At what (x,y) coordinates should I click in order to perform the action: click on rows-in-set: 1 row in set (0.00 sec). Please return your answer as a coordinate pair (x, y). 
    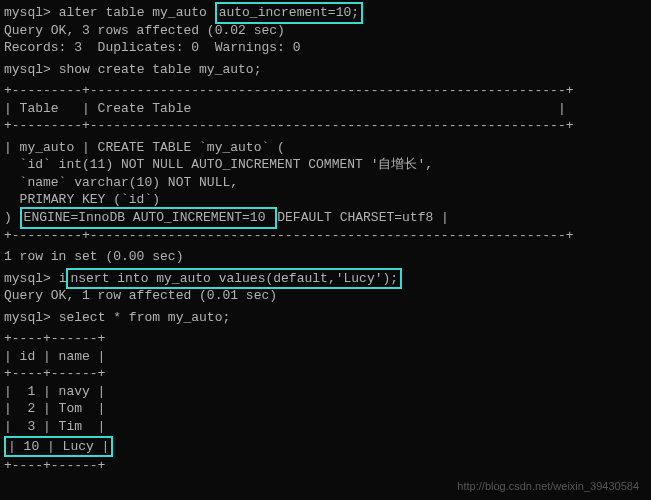
    Looking at the image, I should click on (326, 257).